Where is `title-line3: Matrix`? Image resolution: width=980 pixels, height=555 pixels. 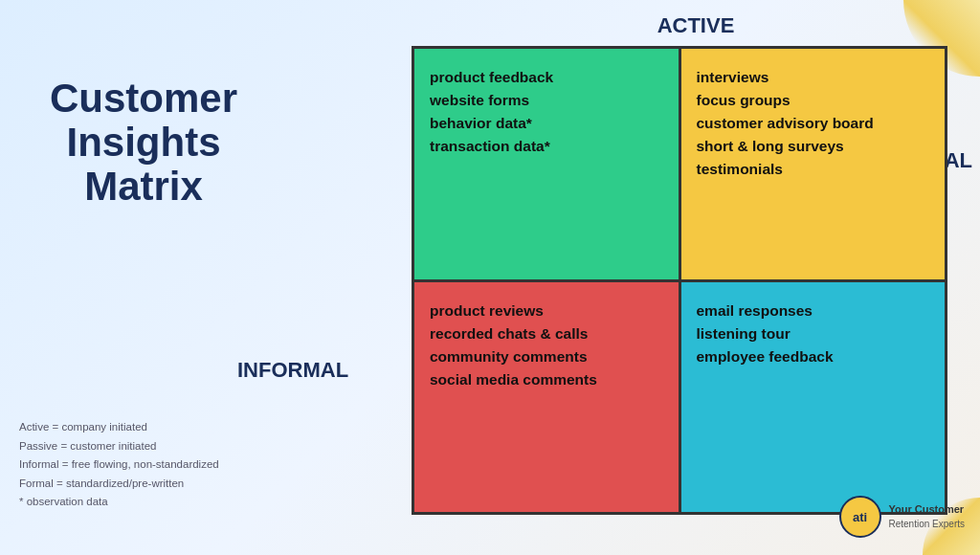
title-line3: Matrix is located at coordinates (144, 186).